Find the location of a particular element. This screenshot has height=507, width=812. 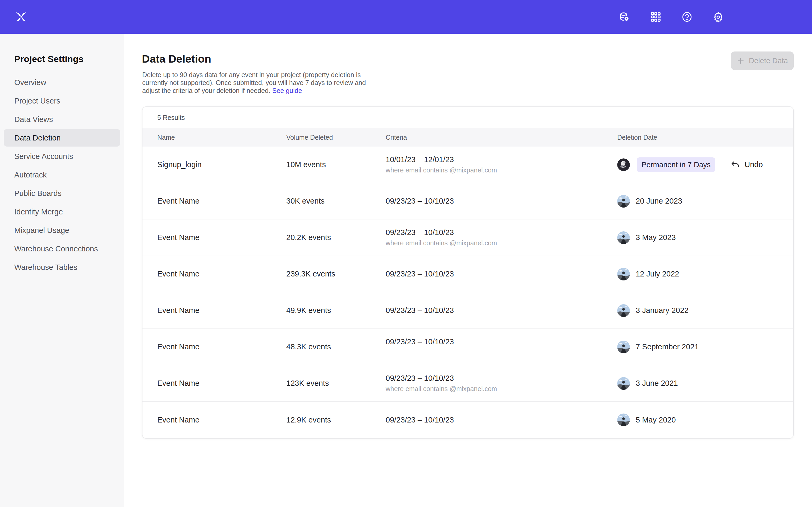

deletion-date-text: 20 June 2023 is located at coordinates (659, 201).